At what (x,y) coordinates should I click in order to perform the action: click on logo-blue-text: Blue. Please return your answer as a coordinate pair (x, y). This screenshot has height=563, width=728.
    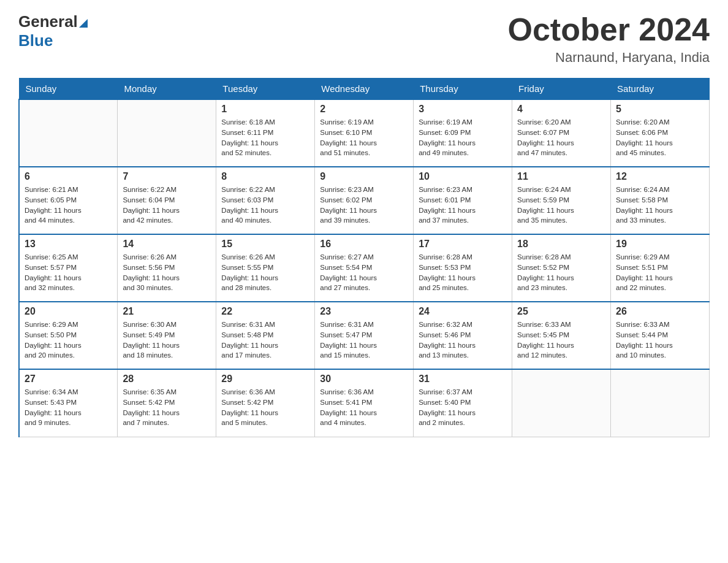
    Looking at the image, I should click on (53, 40).